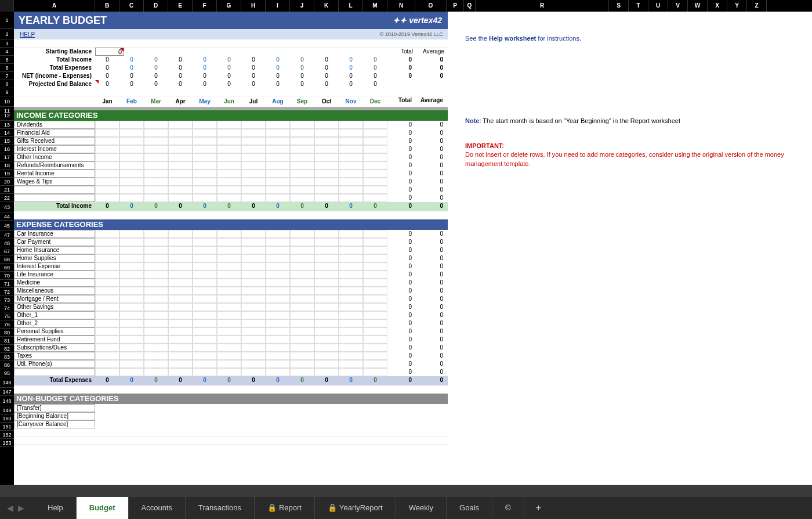 Image resolution: width=812 pixels, height=519 pixels. What do you see at coordinates (401, 6) in the screenshot?
I see `col-header-N: N` at bounding box center [401, 6].